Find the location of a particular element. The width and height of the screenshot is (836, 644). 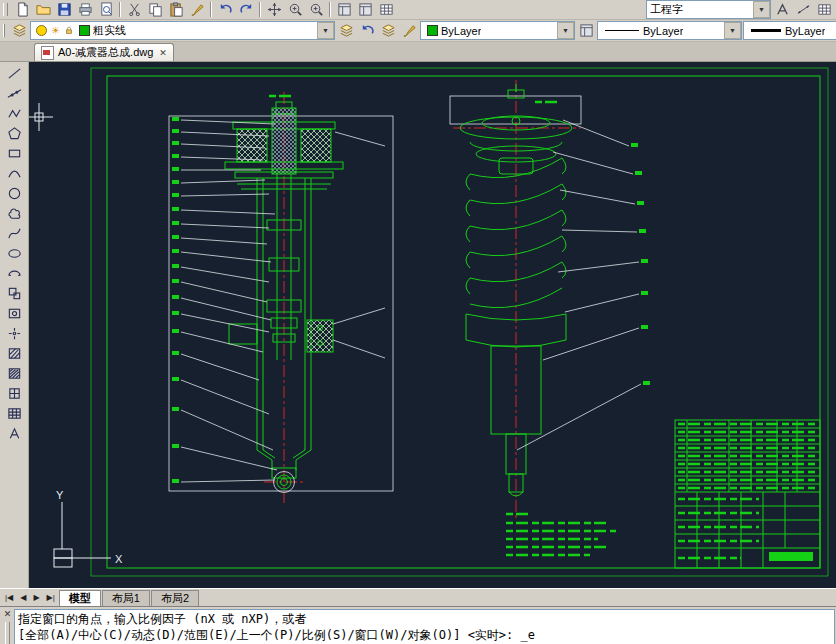

command-window-gutter: ✕ is located at coordinates (8, 626).